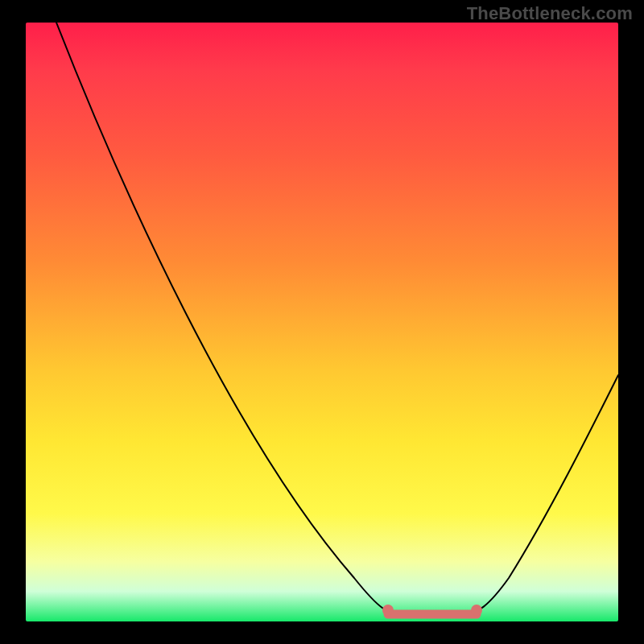 Image resolution: width=644 pixels, height=644 pixels. I want to click on watermark-text: TheBottleneck.com, so click(550, 14).